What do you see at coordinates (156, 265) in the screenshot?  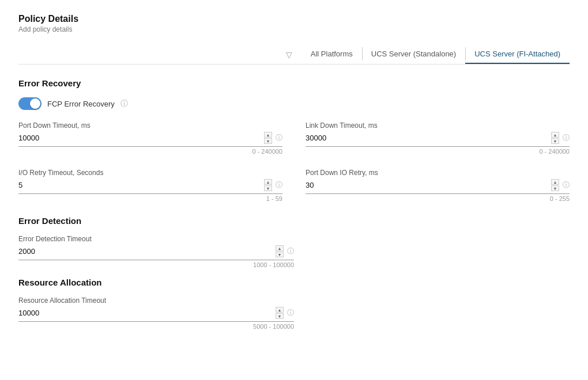 I see `error-detection-timeout-range: 1000 - 100000` at bounding box center [156, 265].